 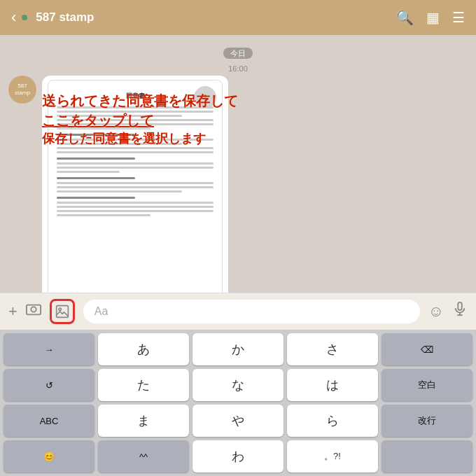 What do you see at coordinates (53, 18) in the screenshot?
I see `header-left: ‹ 587 stamp` at bounding box center [53, 18].